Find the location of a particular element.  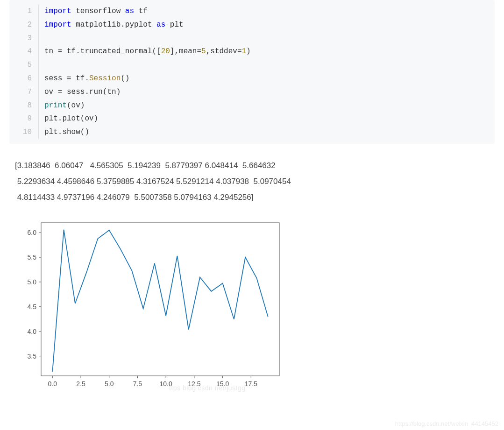

code-line: 6sess = tf.Session() is located at coordinates (252, 78).